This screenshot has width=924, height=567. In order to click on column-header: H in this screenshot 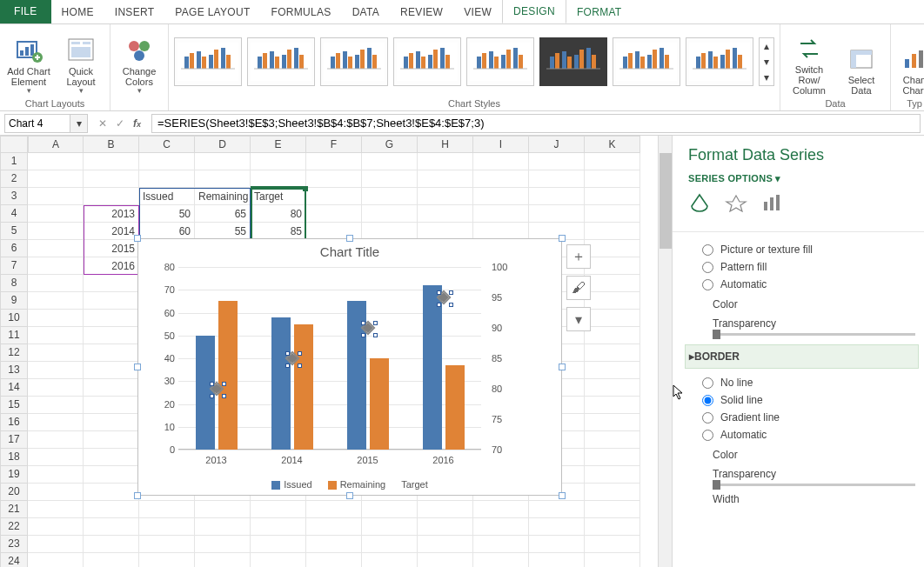, I will do `click(445, 144)`.